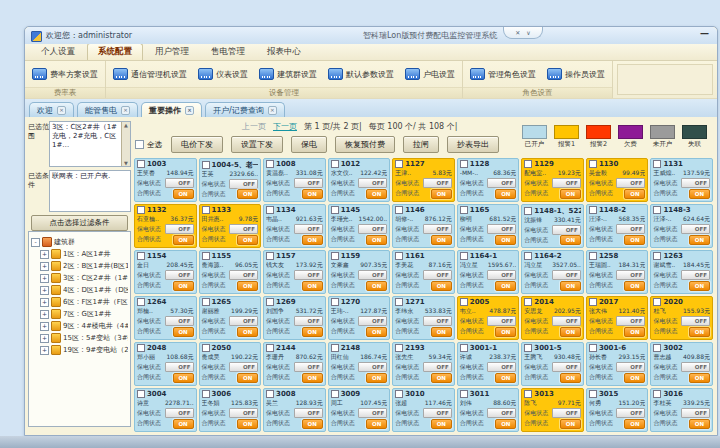  Describe the element at coordinates (309, 144) in the screenshot. I see `action-button-2: 保电` at that location.